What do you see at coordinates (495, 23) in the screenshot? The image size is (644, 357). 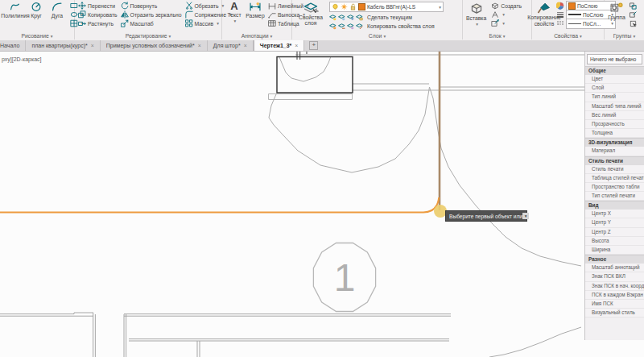 I see `block-editor-icon` at bounding box center [495, 23].